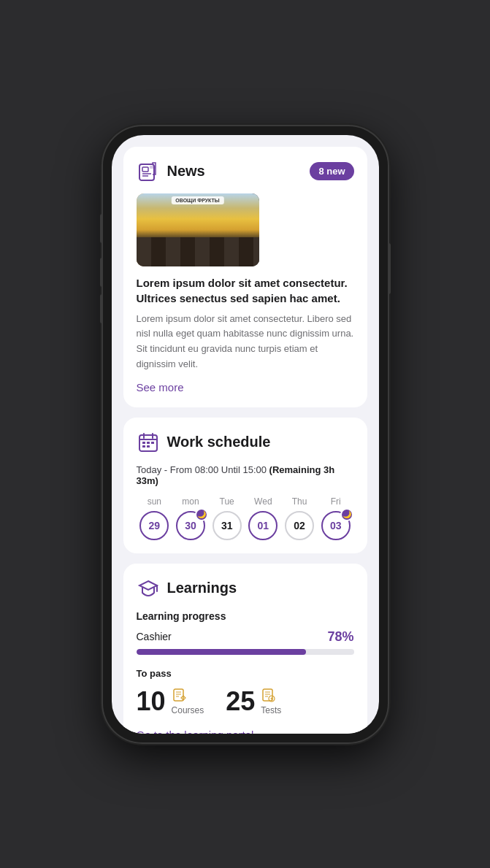  What do you see at coordinates (227, 526) in the screenshot?
I see `day-circle-tue: 31` at bounding box center [227, 526].